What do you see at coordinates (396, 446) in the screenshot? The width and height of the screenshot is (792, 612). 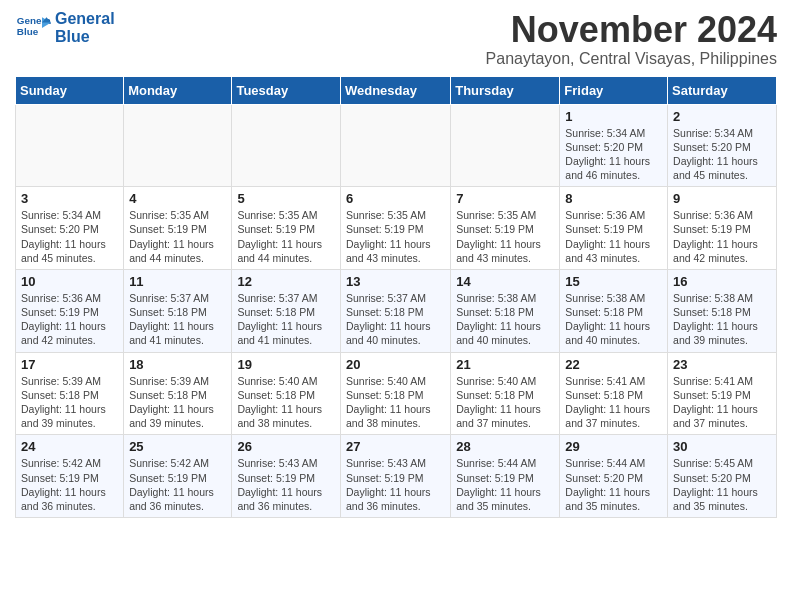 I see `day-number: 27` at bounding box center [396, 446].